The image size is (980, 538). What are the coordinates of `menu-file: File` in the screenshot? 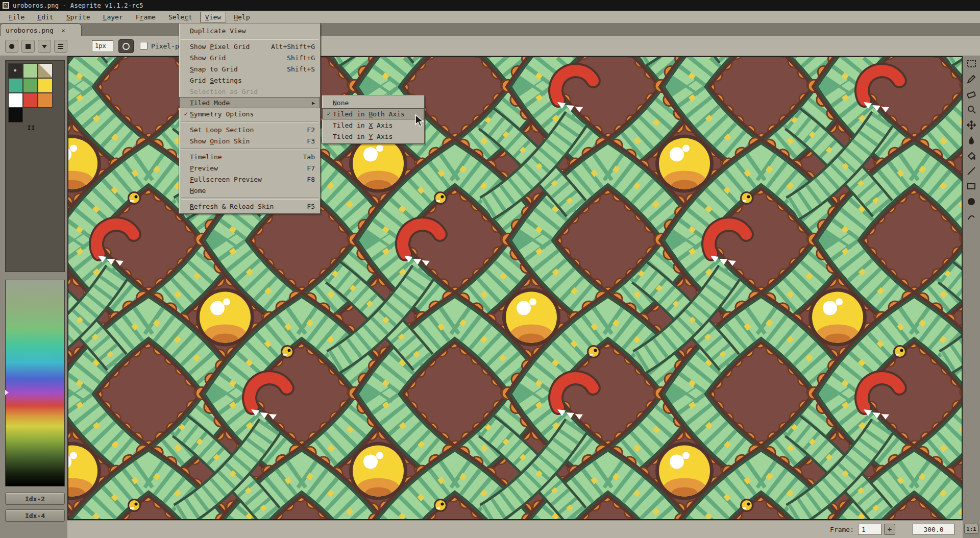 It's located at (16, 17).